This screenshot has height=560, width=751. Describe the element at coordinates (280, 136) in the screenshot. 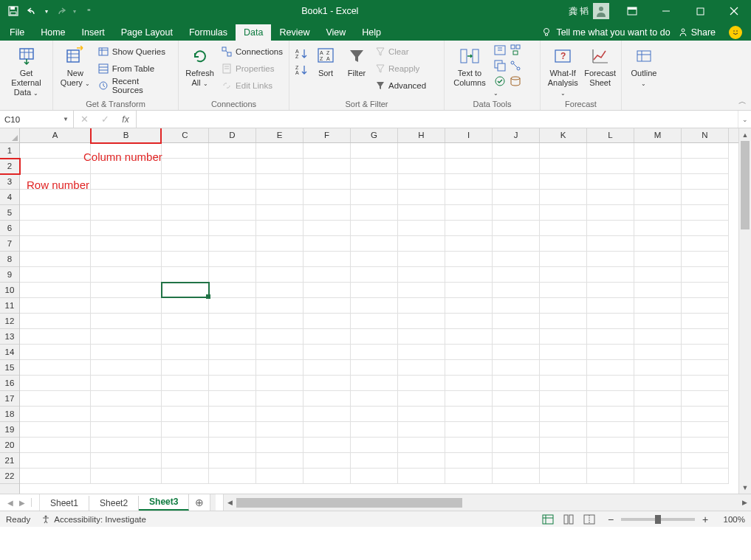

I see `column-header-E: E` at that location.